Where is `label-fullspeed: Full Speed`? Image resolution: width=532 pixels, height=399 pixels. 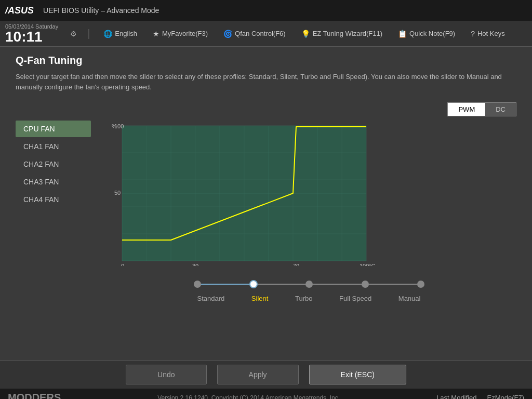 label-fullspeed: Full Speed is located at coordinates (355, 298).